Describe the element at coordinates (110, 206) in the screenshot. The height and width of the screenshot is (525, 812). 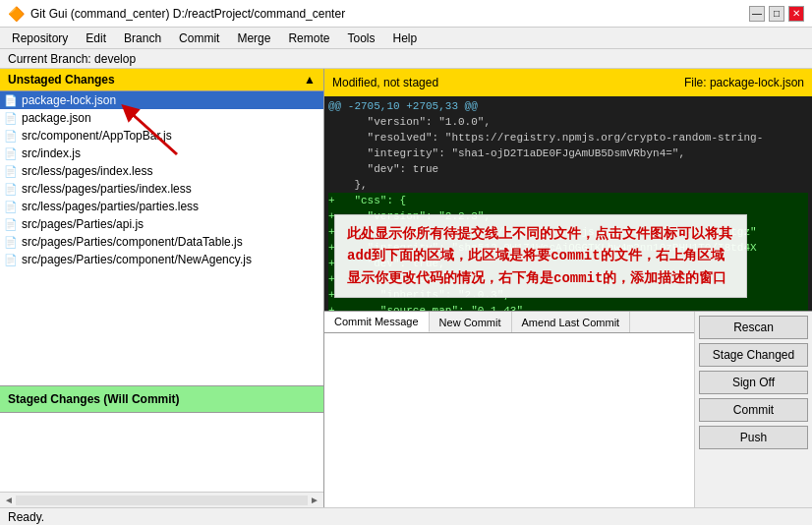
I see `file-name: src/less/pages/parties/parties.less` at that location.